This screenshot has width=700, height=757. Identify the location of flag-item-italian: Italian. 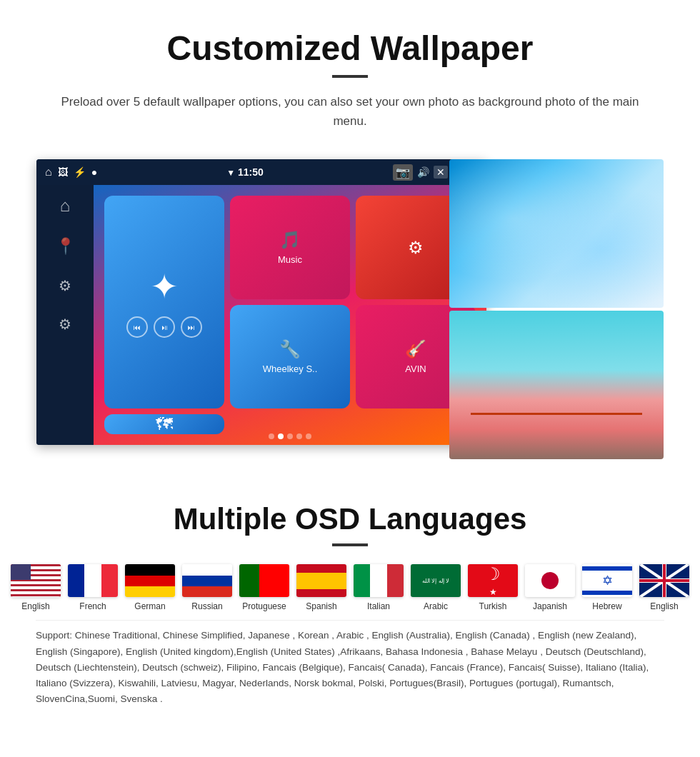
(379, 588).